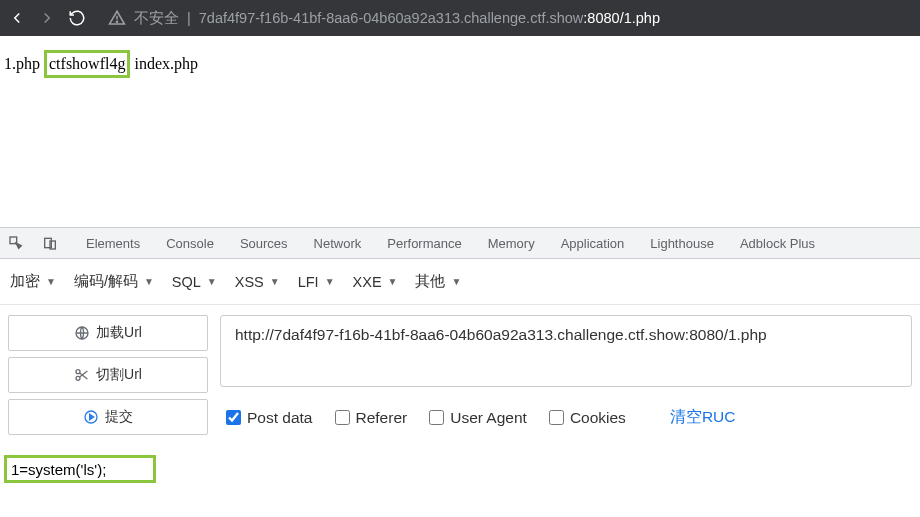 This screenshot has width=920, height=517. Describe the element at coordinates (108, 333) in the screenshot. I see `load-url-button: 加载Url` at that location.